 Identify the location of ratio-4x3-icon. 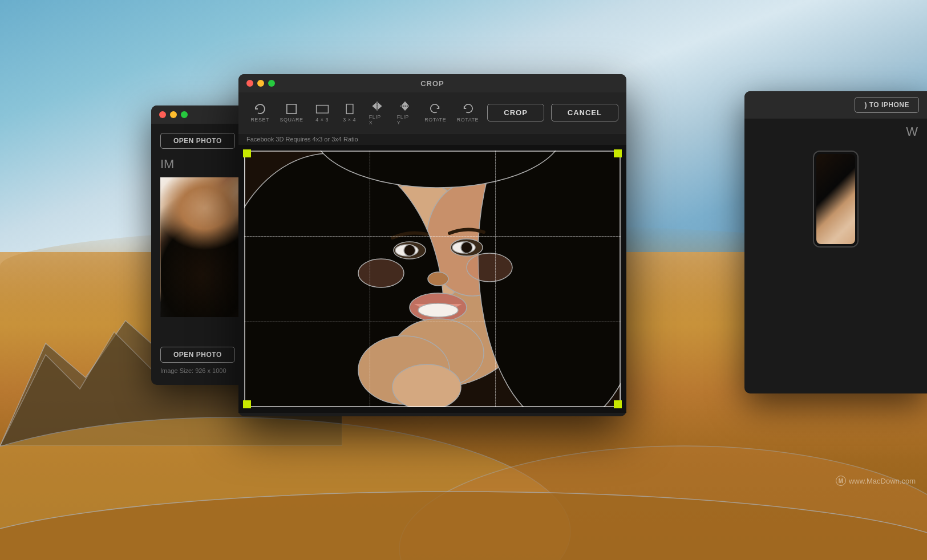
(322, 109).